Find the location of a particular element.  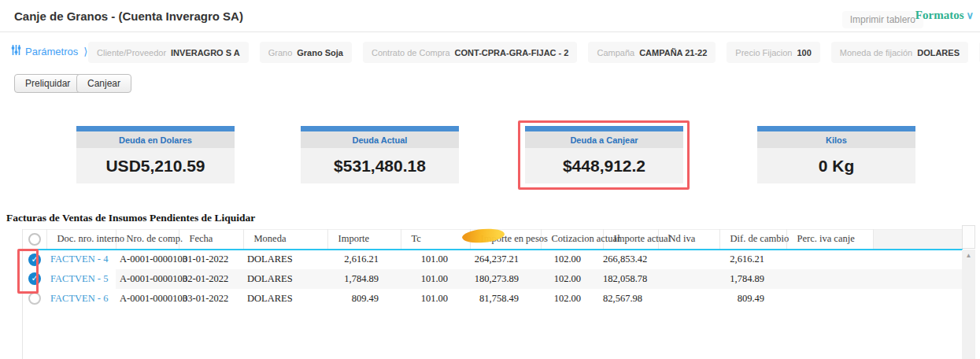

card-value: USD5,210.59 is located at coordinates (156, 165).